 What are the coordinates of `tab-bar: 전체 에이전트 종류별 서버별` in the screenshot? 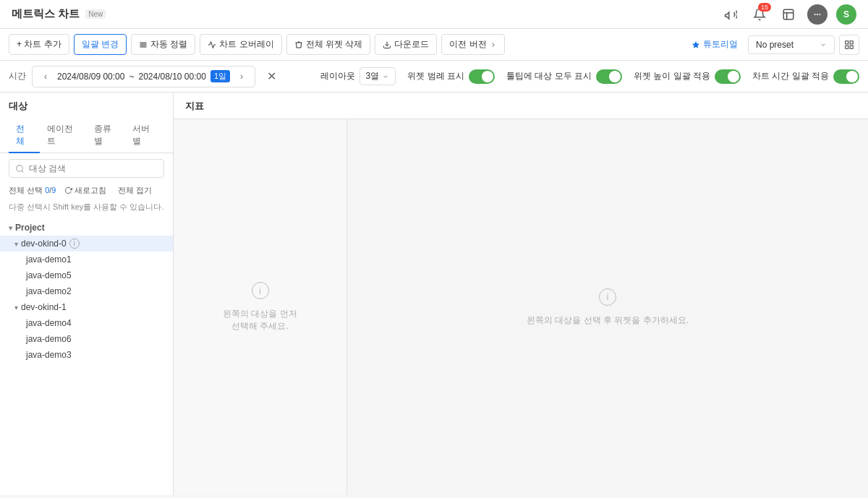 It's located at (87, 136).